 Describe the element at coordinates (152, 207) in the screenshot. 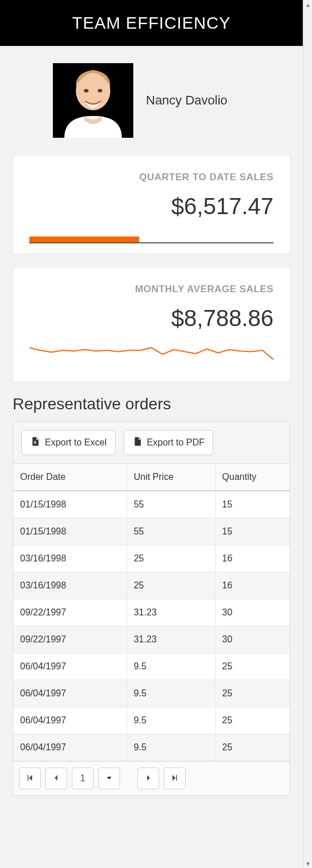

I see `qtd-value: $6,517.47` at that location.